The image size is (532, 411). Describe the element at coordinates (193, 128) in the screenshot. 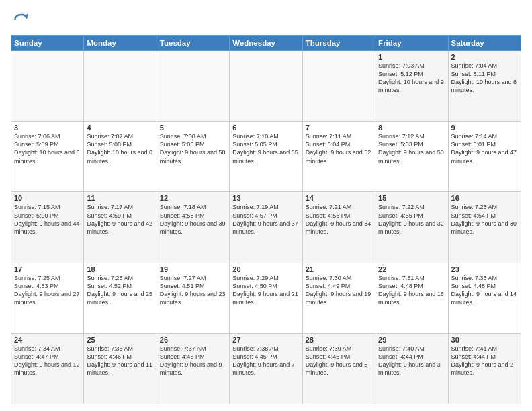

I see `day-number: 5` at that location.